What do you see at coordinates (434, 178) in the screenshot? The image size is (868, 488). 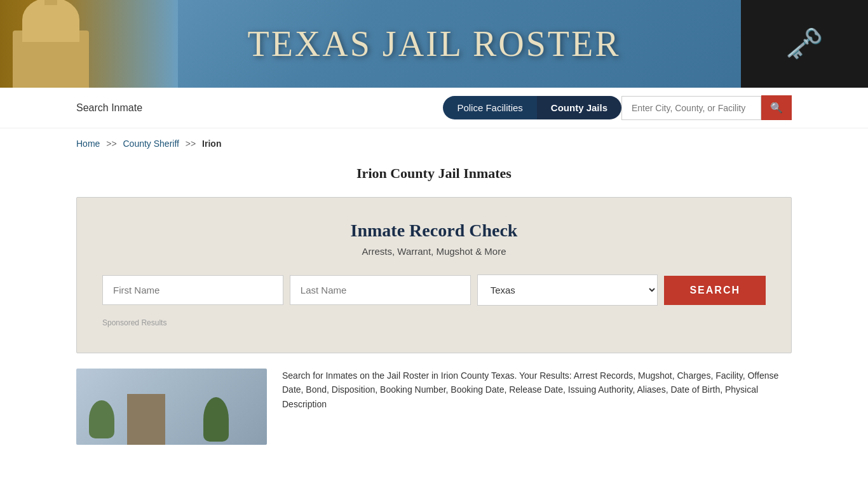 I see `page-title: Irion County Jail Inmates` at bounding box center [434, 178].